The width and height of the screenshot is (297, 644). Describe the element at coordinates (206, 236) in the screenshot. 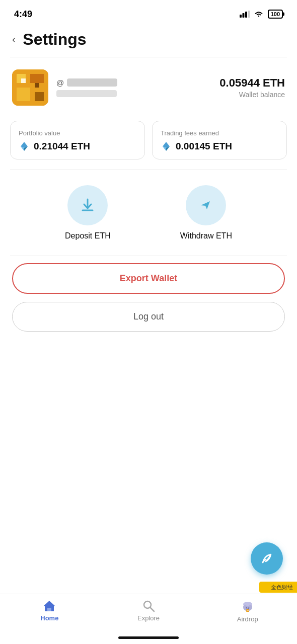

I see `withdraw-label: Withdraw ETH` at that location.